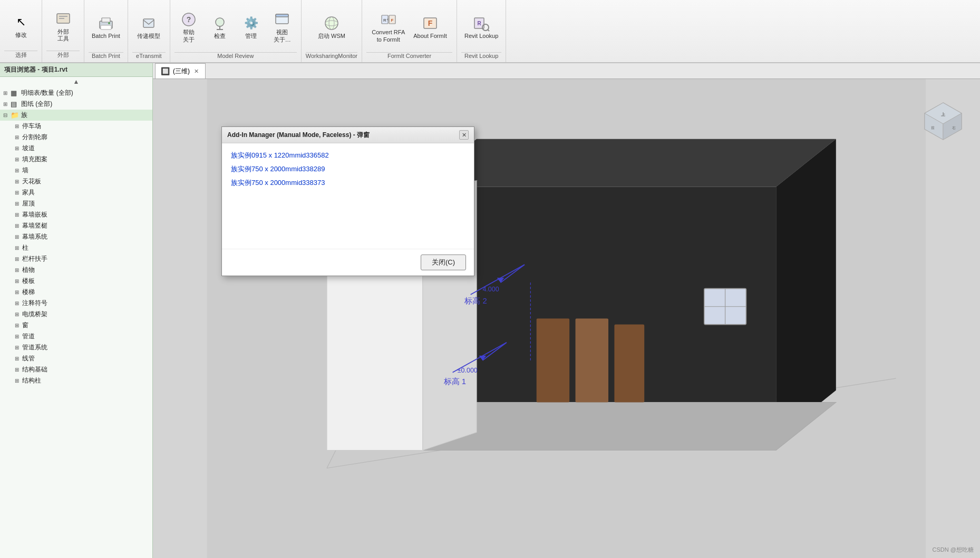  Describe the element at coordinates (76, 93) in the screenshot. I see `browser-item-schedules: ⊞ ▦ 明细表/数量 (全部)` at that location.